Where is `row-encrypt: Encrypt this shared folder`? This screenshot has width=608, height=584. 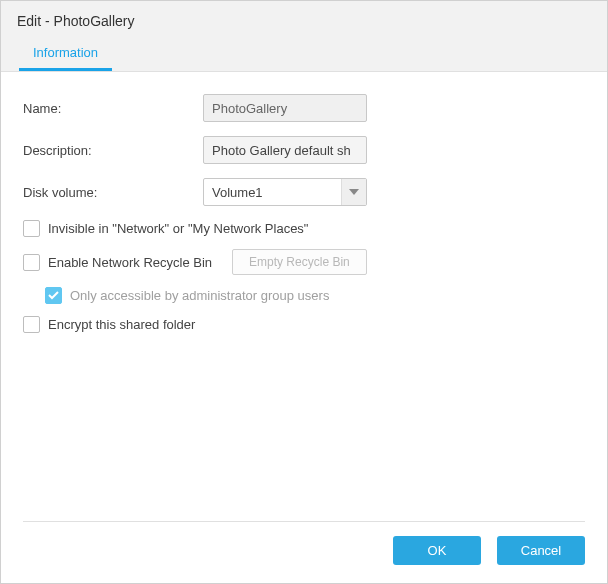 row-encrypt: Encrypt this shared folder is located at coordinates (304, 324).